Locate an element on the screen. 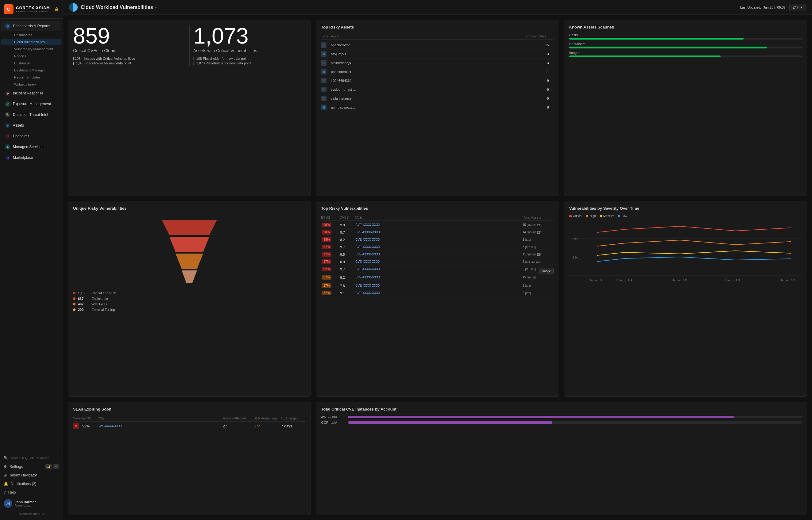 This screenshot has height=520, width=812. logo: C CORTEX XSIAM BY PALO ALTO NETWORKS 🔒 is located at coordinates (31, 9).